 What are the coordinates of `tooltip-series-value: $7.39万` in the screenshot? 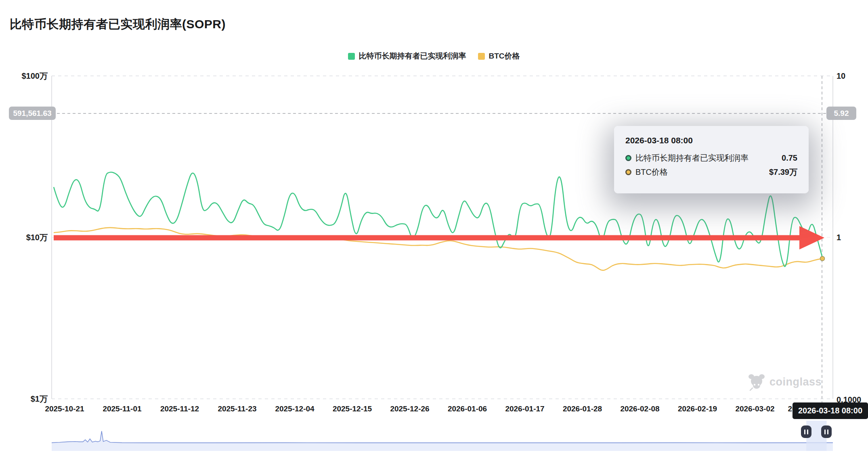 It's located at (783, 172).